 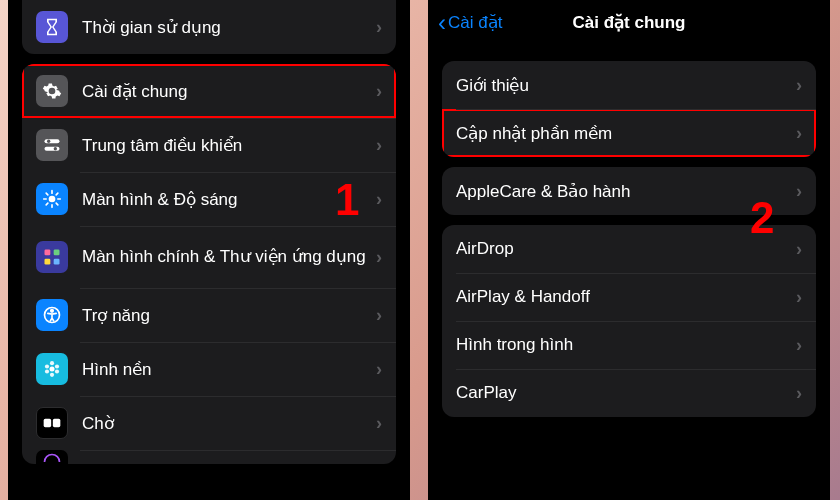 I want to click on row-label: Giới thiệu, so click(x=626, y=86).